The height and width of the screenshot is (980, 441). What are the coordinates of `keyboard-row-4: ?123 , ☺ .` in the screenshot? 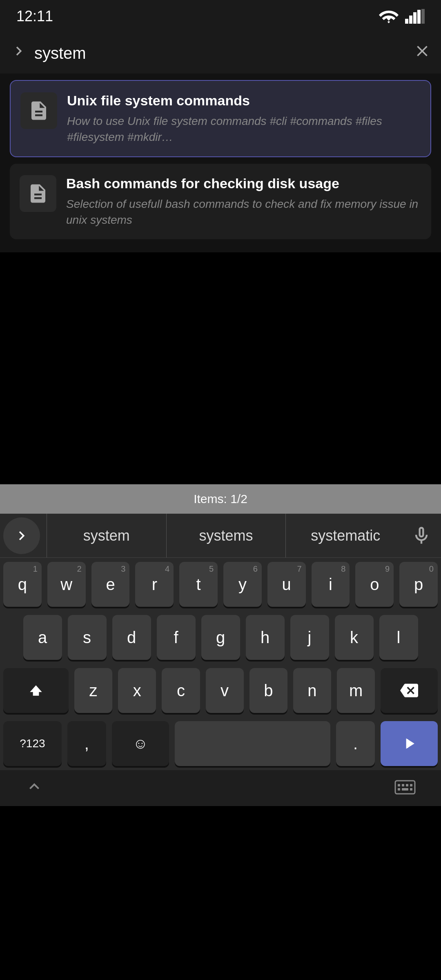 It's located at (220, 744).